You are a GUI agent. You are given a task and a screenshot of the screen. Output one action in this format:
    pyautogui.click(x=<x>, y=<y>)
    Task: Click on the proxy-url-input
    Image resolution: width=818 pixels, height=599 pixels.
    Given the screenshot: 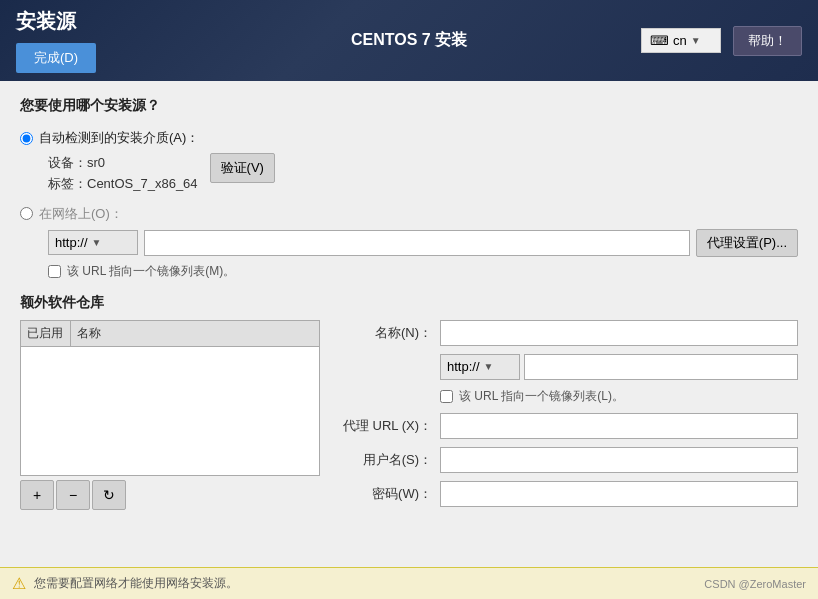 What is the action you would take?
    pyautogui.click(x=619, y=426)
    